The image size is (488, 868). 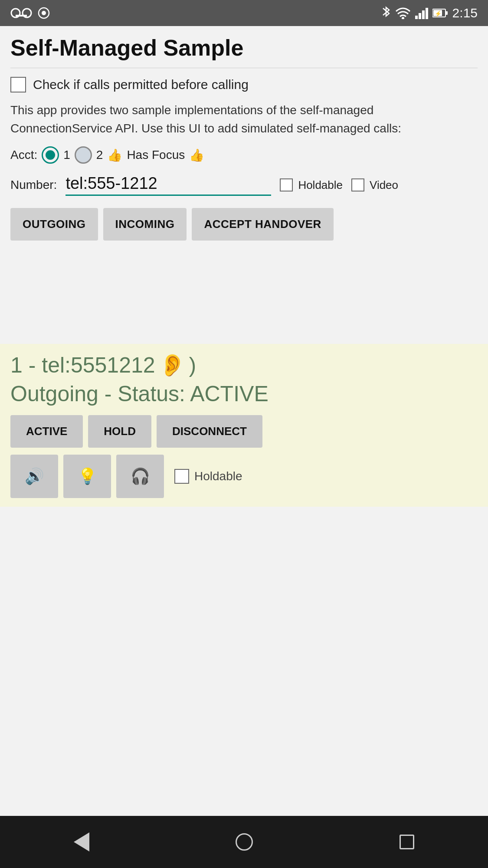 I want to click on battery-icon: ⚡, so click(x=440, y=13).